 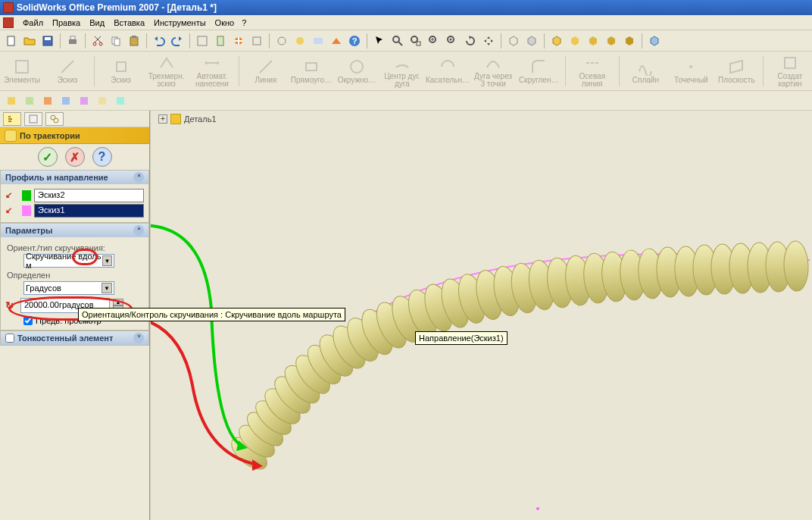 I want to click on orientation-dropdown: Скручивание вдоль м ▼, so click(x=69, y=261).